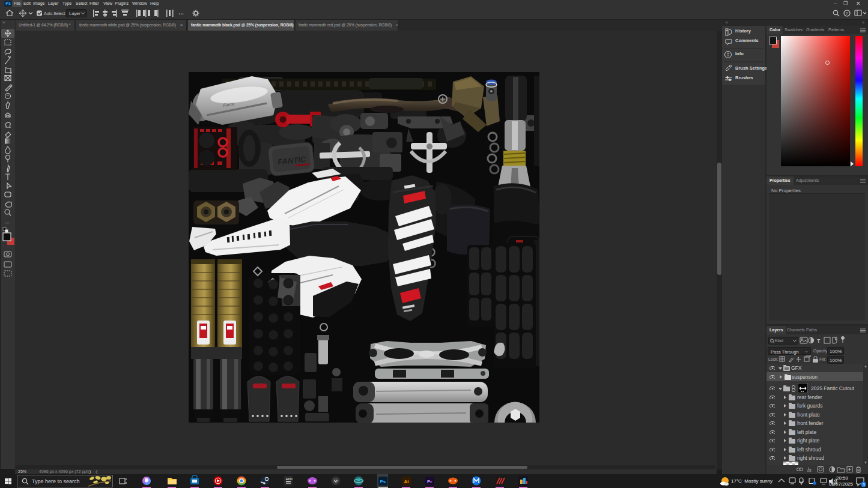 The image size is (868, 488). I want to click on svg-text: T, so click(819, 341).